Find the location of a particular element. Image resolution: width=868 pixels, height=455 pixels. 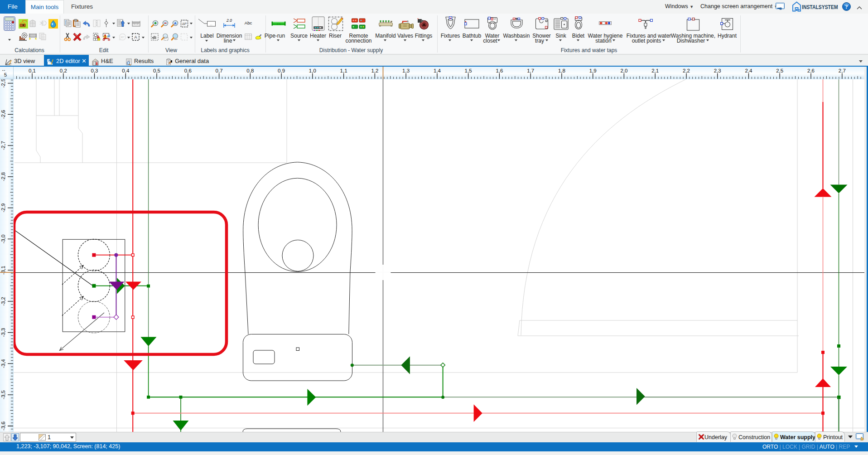

svg-text: 1,6 is located at coordinates (499, 71).